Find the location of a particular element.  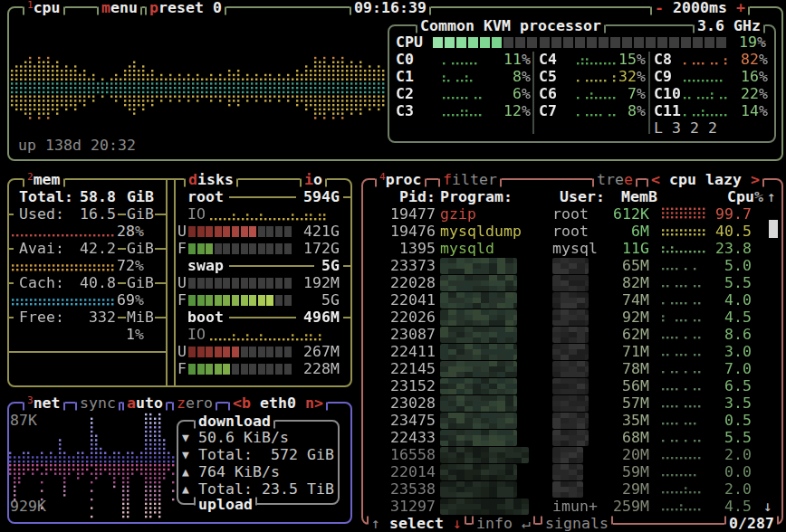

proc-mem: 92M is located at coordinates (636, 317).